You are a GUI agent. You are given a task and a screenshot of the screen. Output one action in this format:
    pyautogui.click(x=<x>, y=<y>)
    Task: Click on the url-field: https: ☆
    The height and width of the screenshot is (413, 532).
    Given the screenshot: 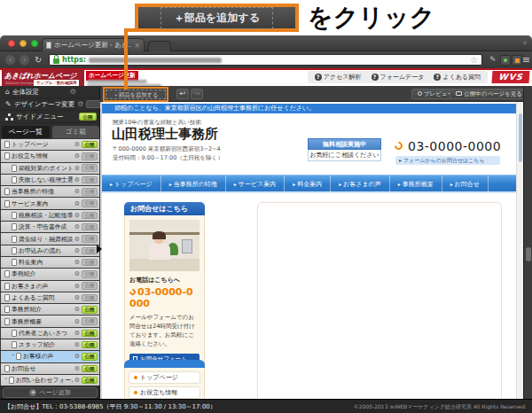 What is the action you would take?
    pyautogui.click(x=266, y=60)
    